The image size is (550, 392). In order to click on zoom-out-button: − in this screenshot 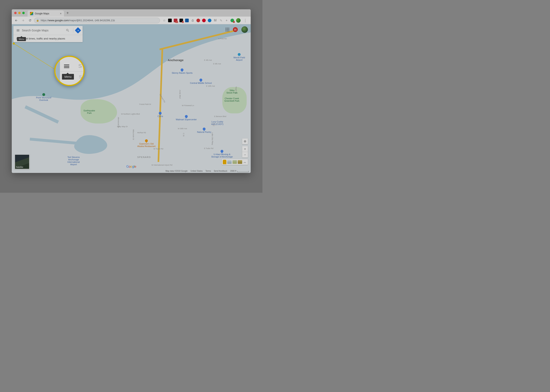, I will do `click(245, 155)`.